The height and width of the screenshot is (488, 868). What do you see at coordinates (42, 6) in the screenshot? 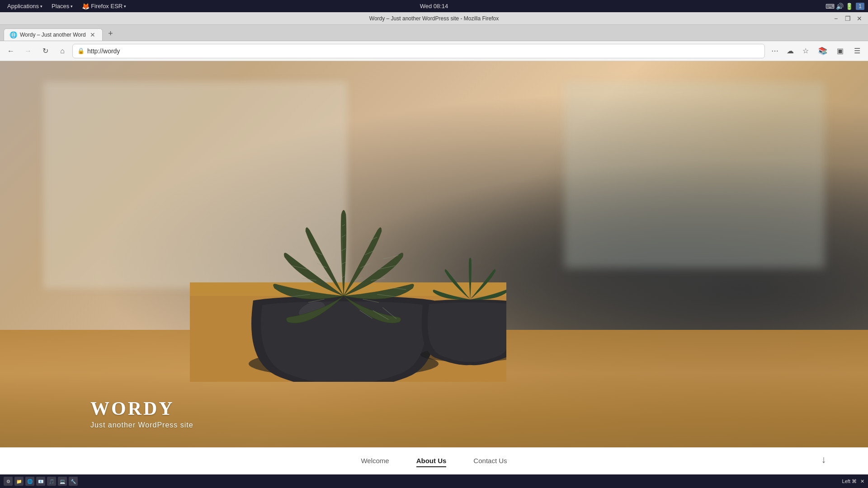
I see `applications-arrow-icon: ▾` at bounding box center [42, 6].